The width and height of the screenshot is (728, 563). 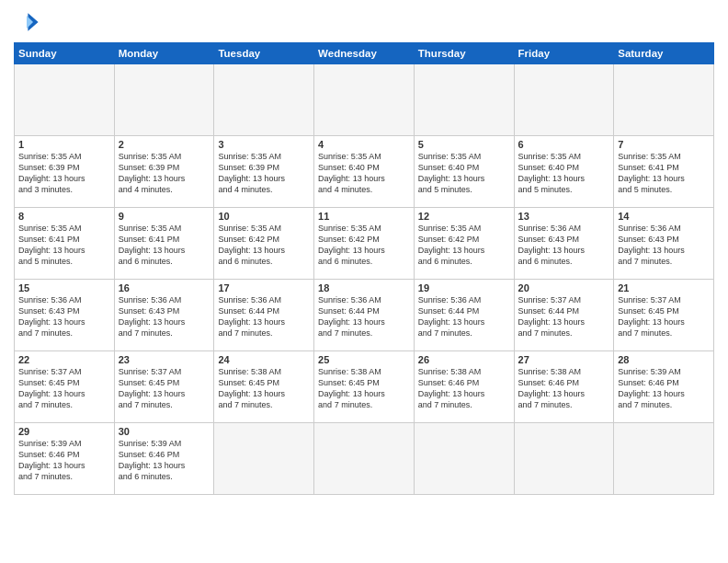 I want to click on day-number: 2, so click(x=165, y=144).